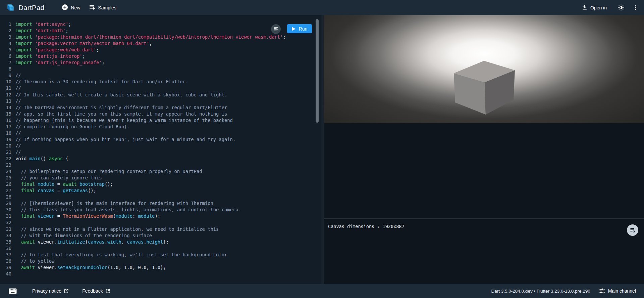  I want to click on code-line: 35 await viewer.initialize(canvas.width,…, so click(161, 242).